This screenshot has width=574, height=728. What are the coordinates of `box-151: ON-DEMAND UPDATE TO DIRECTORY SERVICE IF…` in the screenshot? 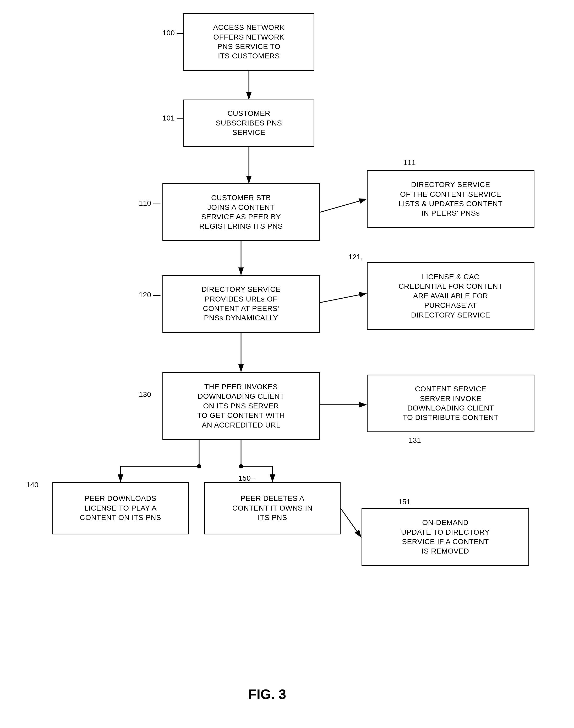 It's located at (446, 537).